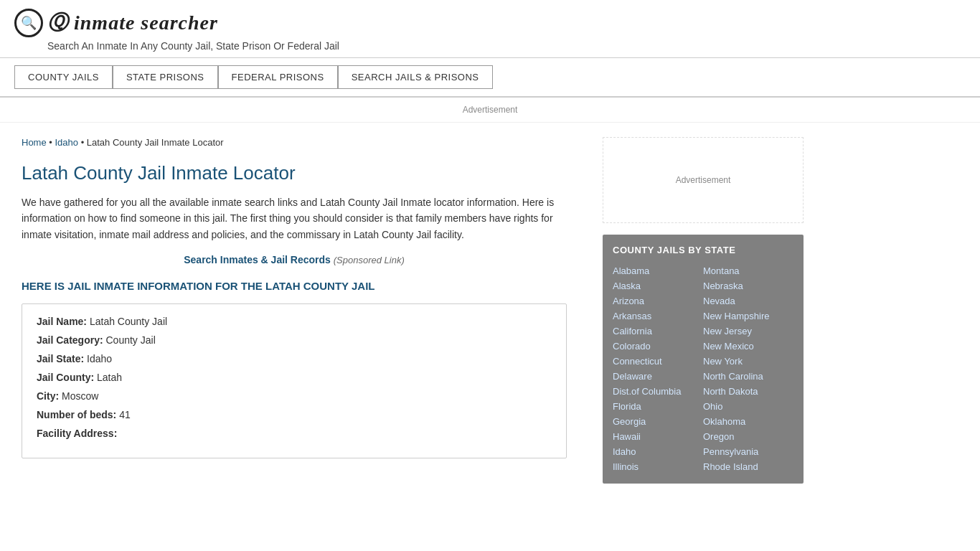 The image size is (980, 551). Describe the element at coordinates (294, 174) in the screenshot. I see `page-title: Latah County Jail Inmate Locator` at that location.